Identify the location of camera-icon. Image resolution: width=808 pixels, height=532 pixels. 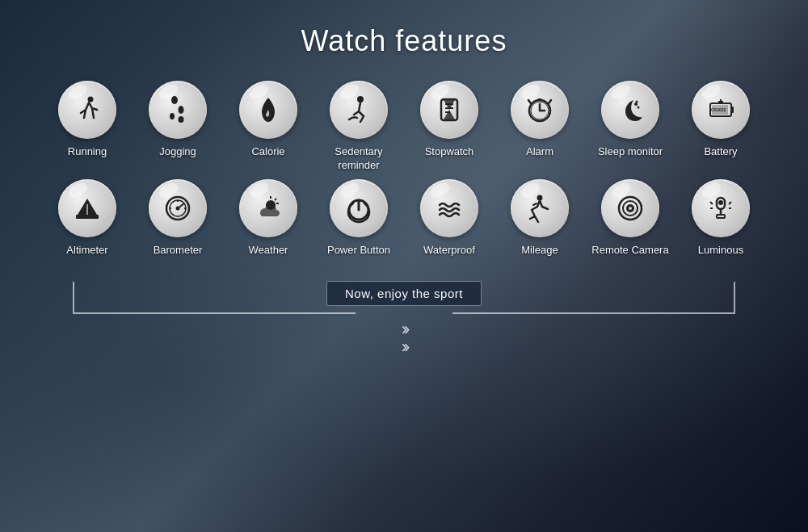
(630, 208).